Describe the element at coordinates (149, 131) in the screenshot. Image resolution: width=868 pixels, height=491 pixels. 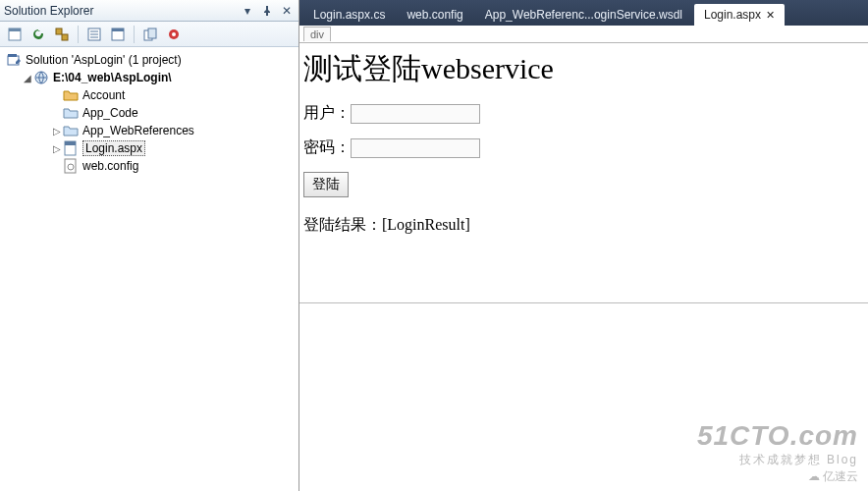
I see `tree-item-appwebref: ▷ App_WebReferences` at that location.